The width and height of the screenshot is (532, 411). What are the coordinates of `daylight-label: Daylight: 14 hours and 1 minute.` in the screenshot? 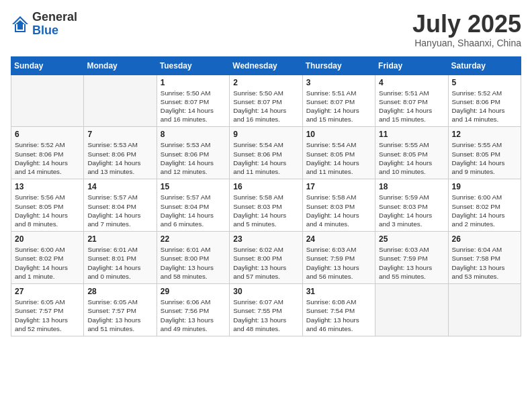 It's located at (42, 272).